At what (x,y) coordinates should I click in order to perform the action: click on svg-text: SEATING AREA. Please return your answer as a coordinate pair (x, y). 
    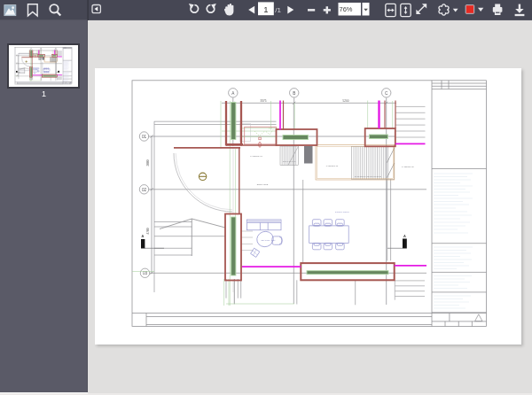
    Looking at the image, I should click on (268, 240).